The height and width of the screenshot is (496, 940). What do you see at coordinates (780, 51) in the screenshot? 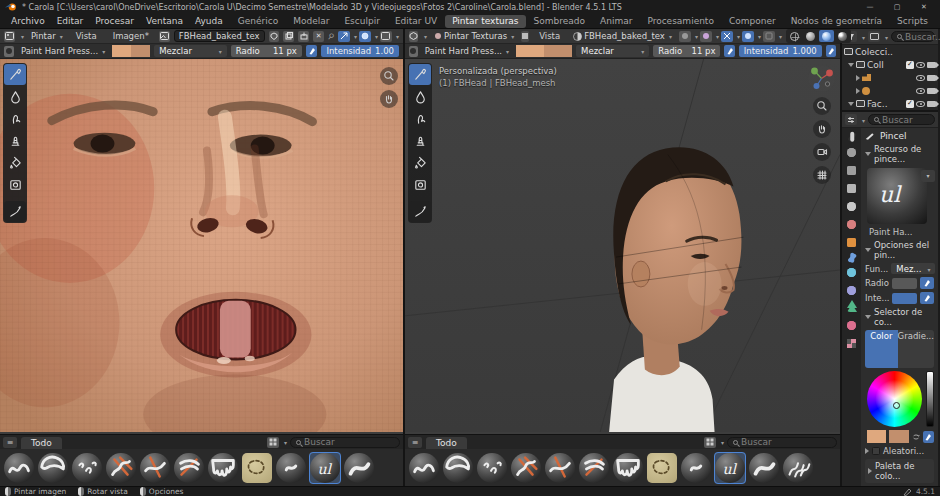
I see `strength-slider: Intensidad1.000` at bounding box center [780, 51].